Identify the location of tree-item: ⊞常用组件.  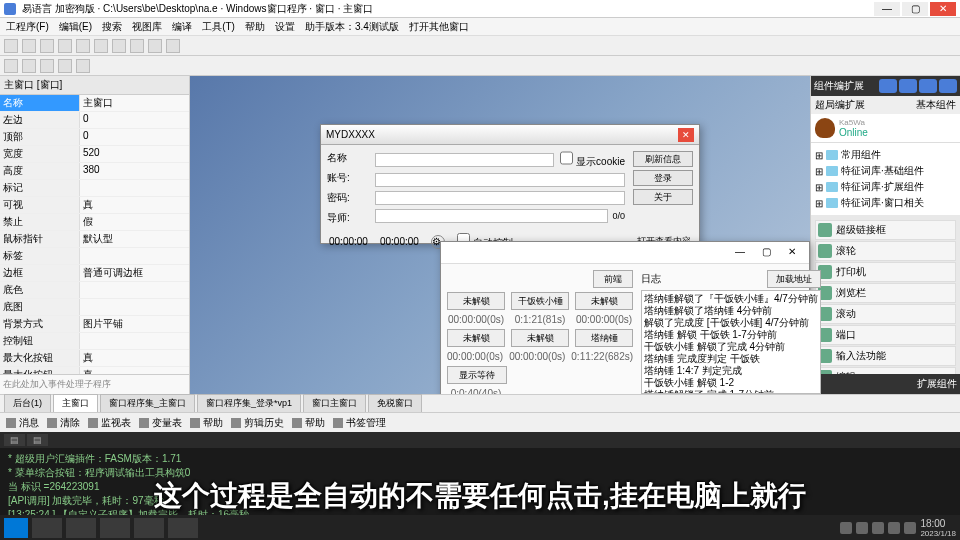
(886, 155).